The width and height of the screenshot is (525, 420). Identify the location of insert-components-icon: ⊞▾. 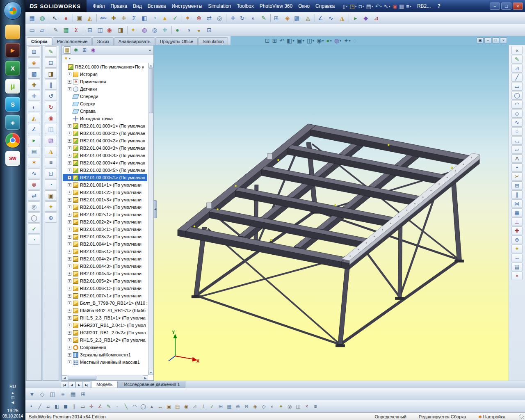
(277, 18).